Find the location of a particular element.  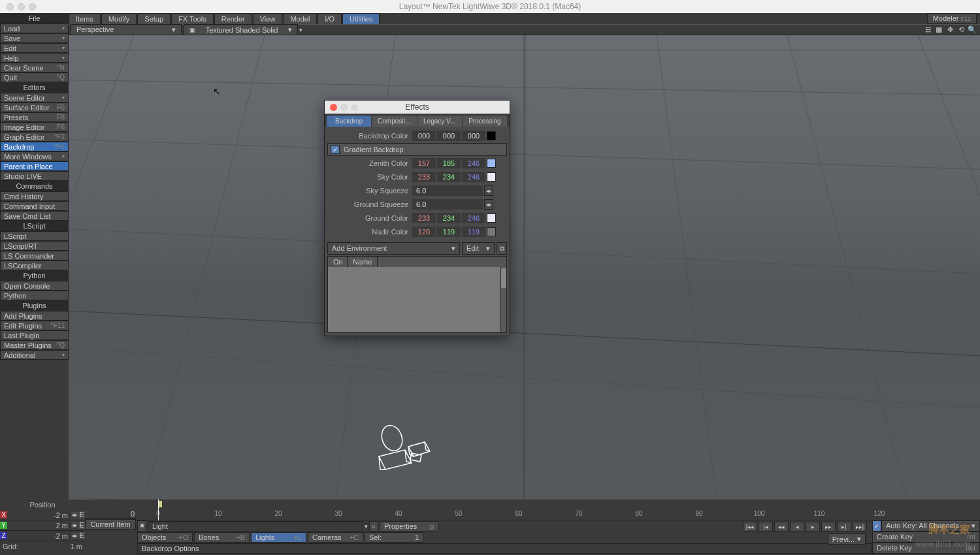

square-icon: ▫ is located at coordinates (374, 526).